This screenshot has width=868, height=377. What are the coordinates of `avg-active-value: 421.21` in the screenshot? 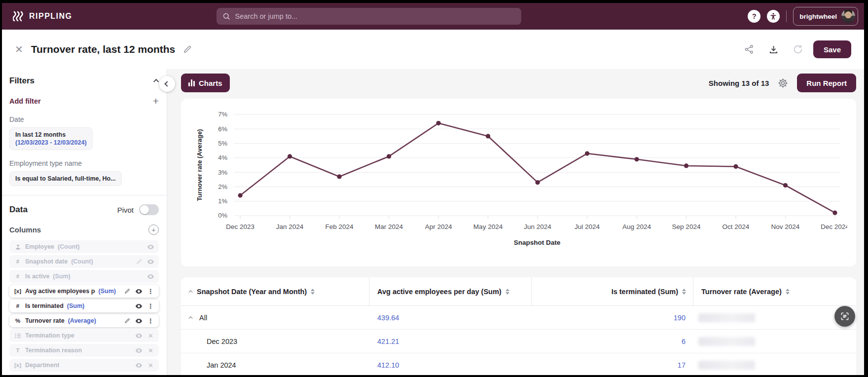 It's located at (388, 341).